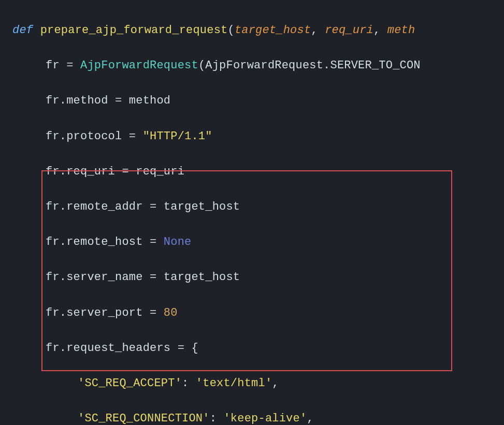 Image resolution: width=504 pixels, height=425 pixels. Describe the element at coordinates (252, 137) in the screenshot. I see `code-line: fr.protocol = "HTTP/1.1"` at that location.